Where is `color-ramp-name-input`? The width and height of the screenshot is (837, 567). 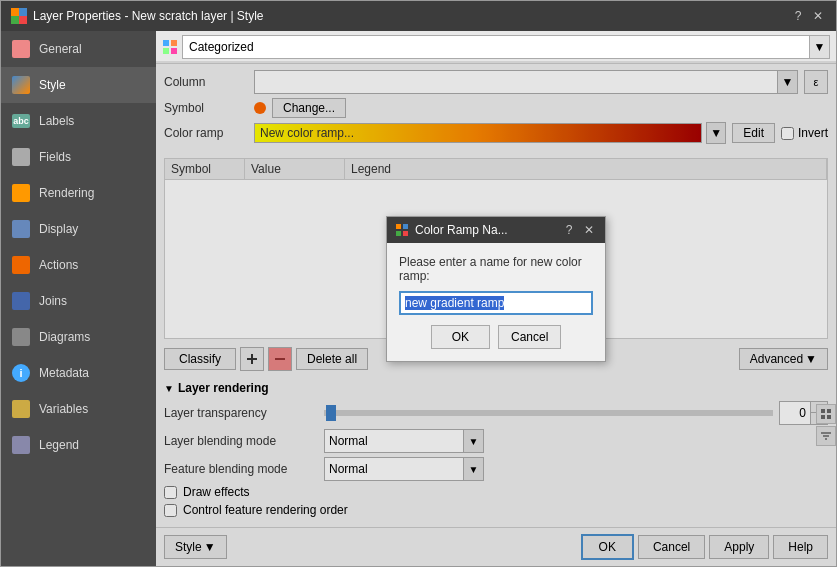 color-ramp-name-input is located at coordinates (496, 303).